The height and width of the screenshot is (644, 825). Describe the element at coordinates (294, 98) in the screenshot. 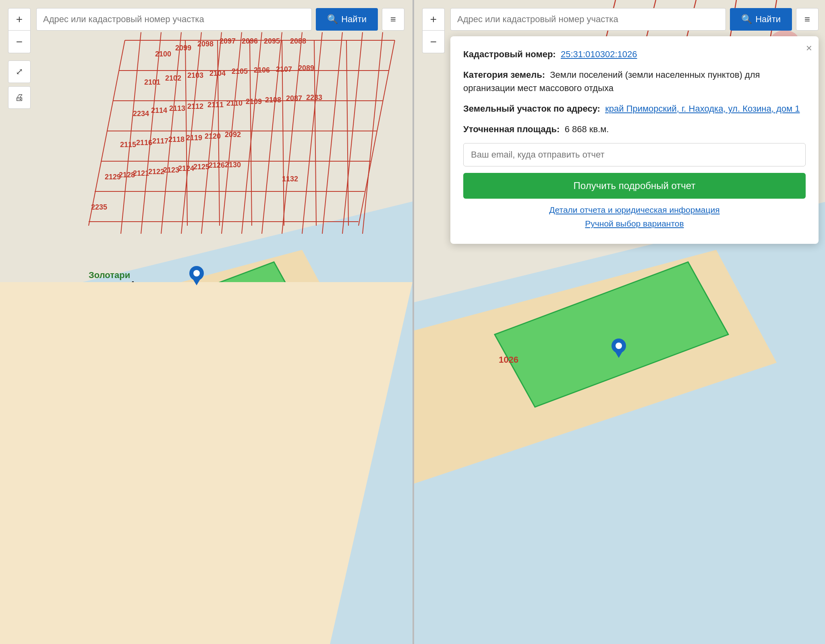

I see `svg-text: 2087` at that location.